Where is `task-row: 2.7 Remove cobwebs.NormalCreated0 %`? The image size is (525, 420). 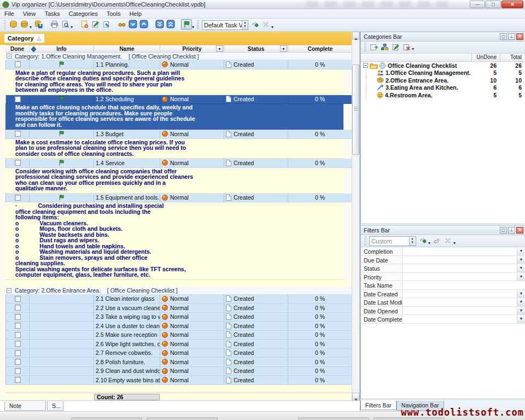
task-row: 2.7 Remove cobwebs.NormalCreated0 % is located at coordinates (179, 353).